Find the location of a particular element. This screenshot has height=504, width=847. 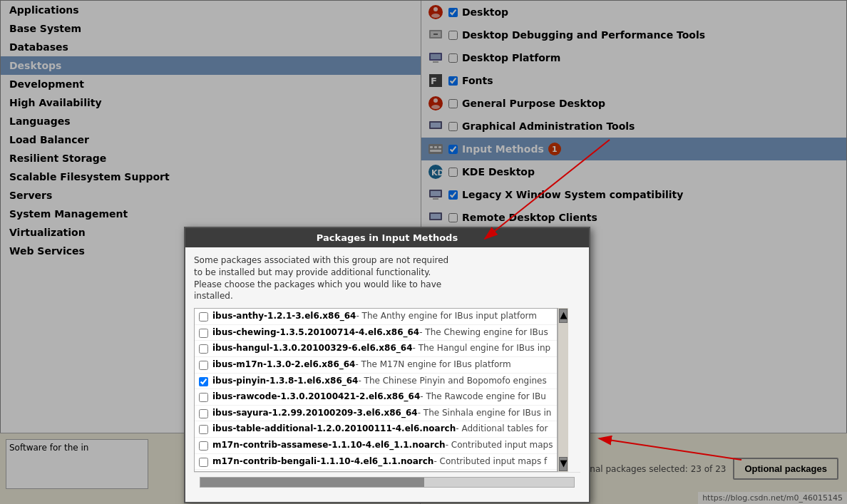

packages-list: ibus-anthy-1.2.1-3.el6.x86_64 - The Anth… is located at coordinates (376, 390).